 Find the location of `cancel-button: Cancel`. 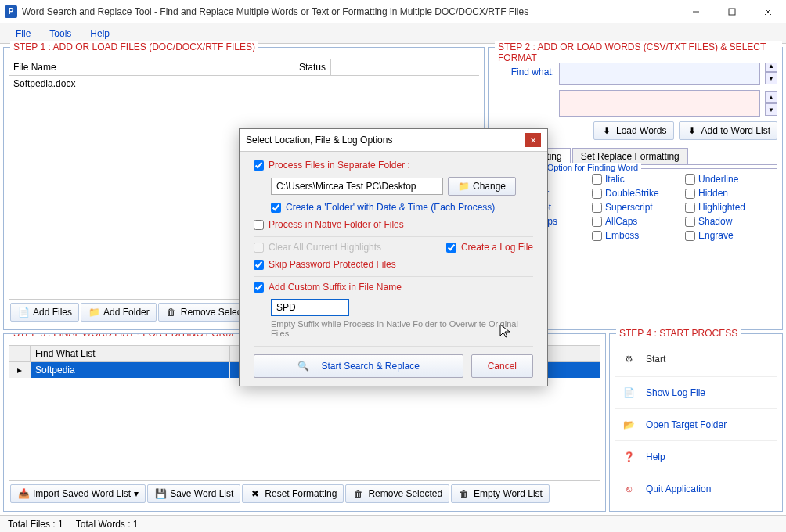

cancel-button: Cancel is located at coordinates (503, 366).